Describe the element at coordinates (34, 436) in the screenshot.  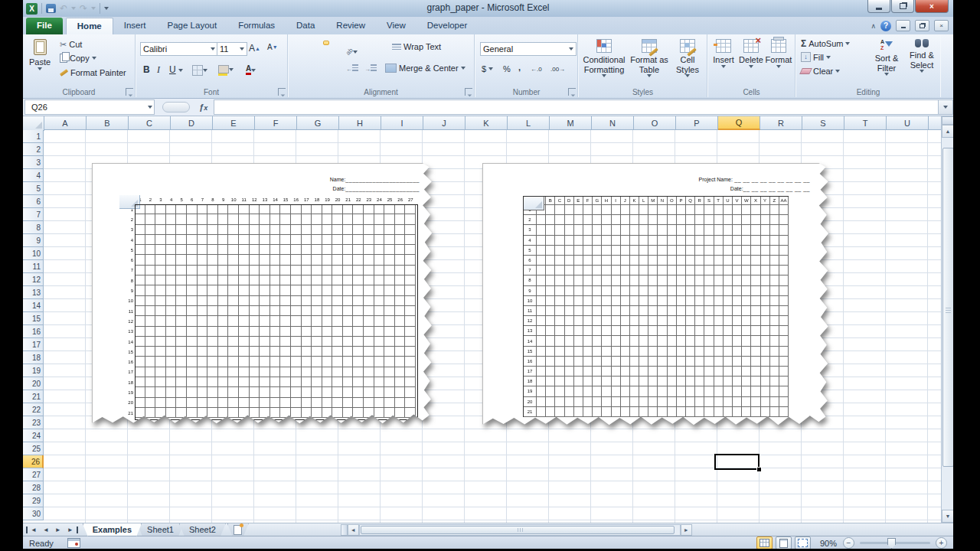
I see `row-header-24: 24` at that location.